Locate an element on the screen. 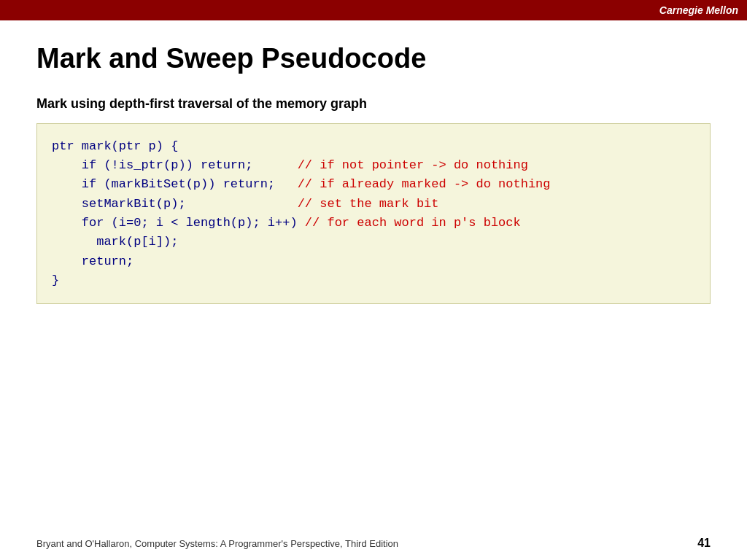 Image resolution: width=747 pixels, height=560 pixels. code-comment: // if not pointer -> do nothing is located at coordinates (413, 166).